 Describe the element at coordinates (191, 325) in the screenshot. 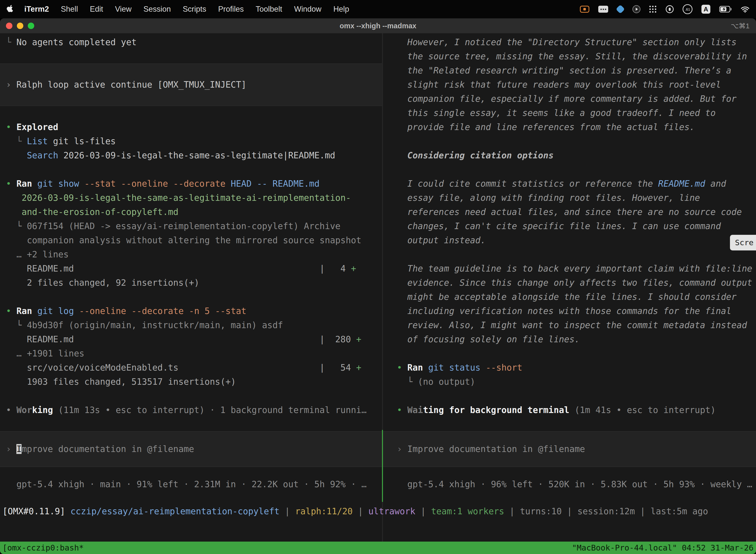

I see `terminal-line: └ 4b9d30f (origin/main, instructkr/main,…` at that location.